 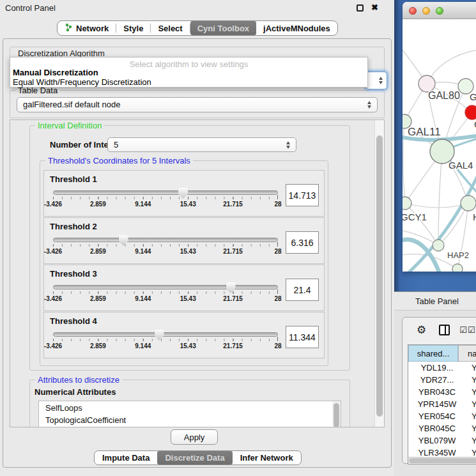 I want to click on table-row: YDL19...YDL1, so click(x=442, y=368).